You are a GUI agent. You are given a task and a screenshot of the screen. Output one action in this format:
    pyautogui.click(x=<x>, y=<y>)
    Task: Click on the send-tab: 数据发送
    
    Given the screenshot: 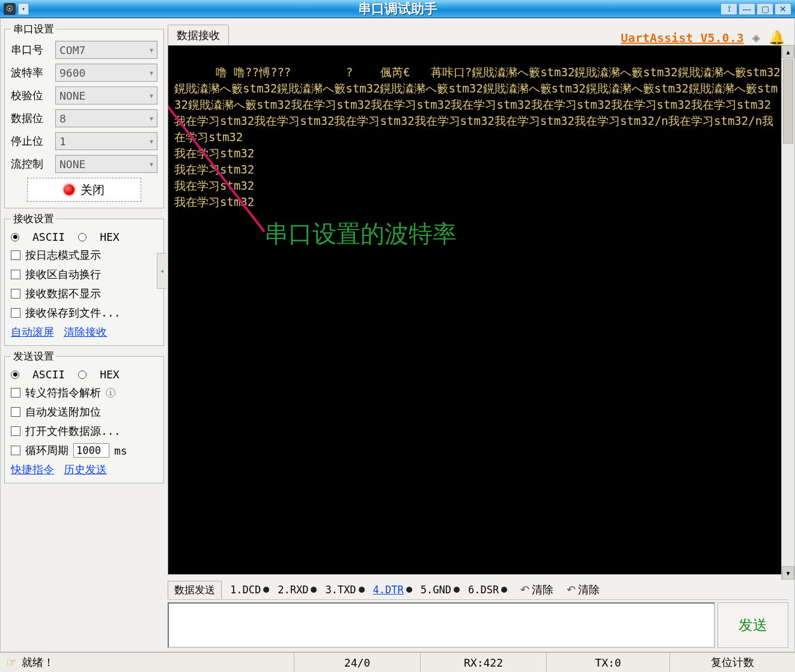 What is the action you would take?
    pyautogui.click(x=195, y=590)
    